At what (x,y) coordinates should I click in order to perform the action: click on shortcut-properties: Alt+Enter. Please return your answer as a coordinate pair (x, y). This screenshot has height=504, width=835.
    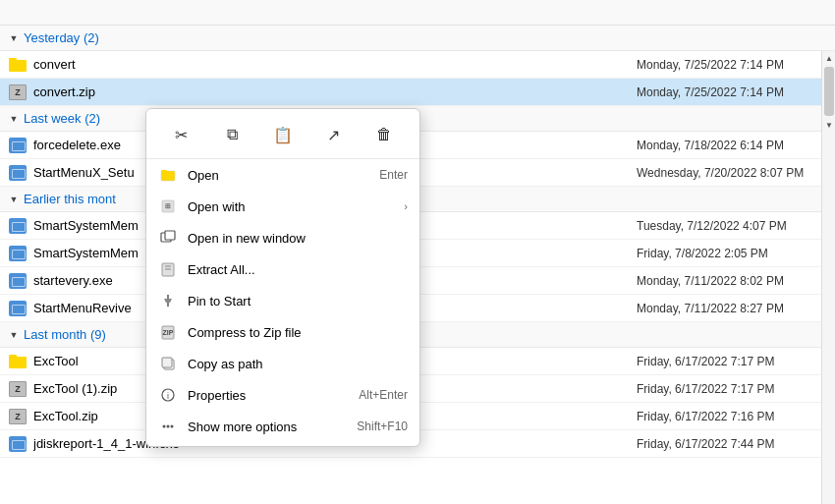
    Looking at the image, I should click on (383, 395).